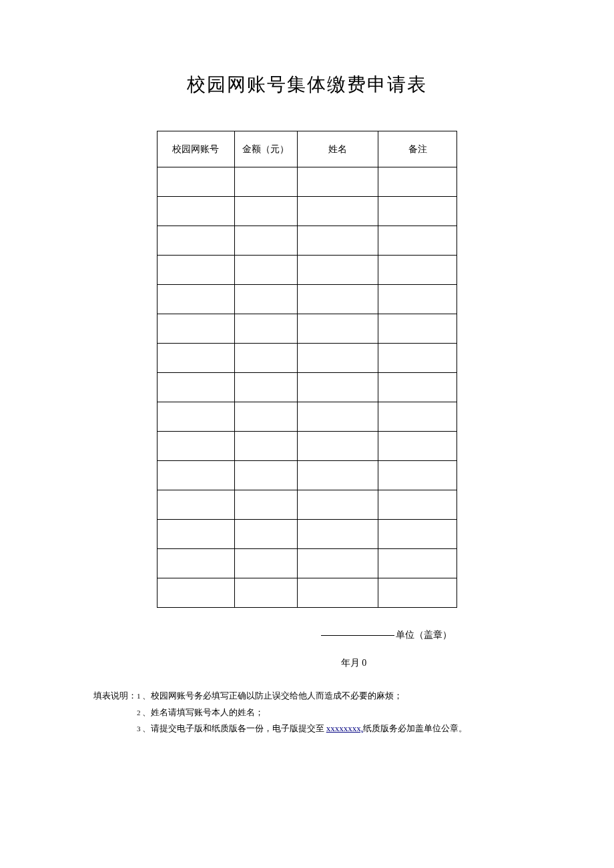 The height and width of the screenshot is (868, 614). What do you see at coordinates (272, 697) in the screenshot?
I see `instruction-text-1: 、校园网账号务必填写正确以防止误交给他人而造成不必要的麻烦；` at bounding box center [272, 697].